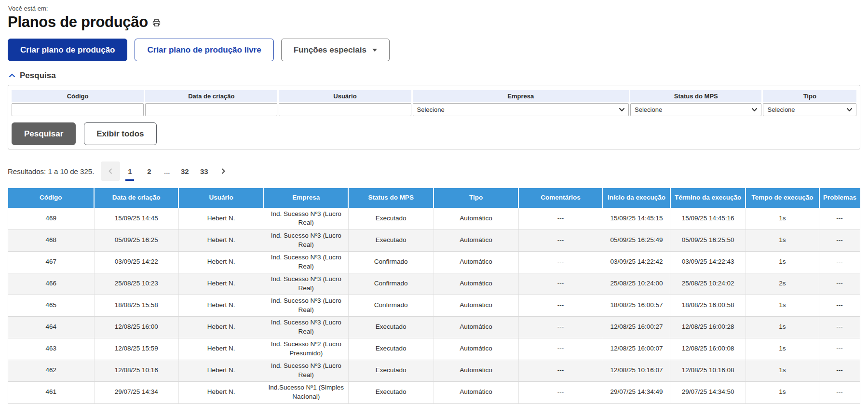 This screenshot has height=404, width=868. Describe the element at coordinates (51, 370) in the screenshot. I see `cell-codigo: 462` at that location.